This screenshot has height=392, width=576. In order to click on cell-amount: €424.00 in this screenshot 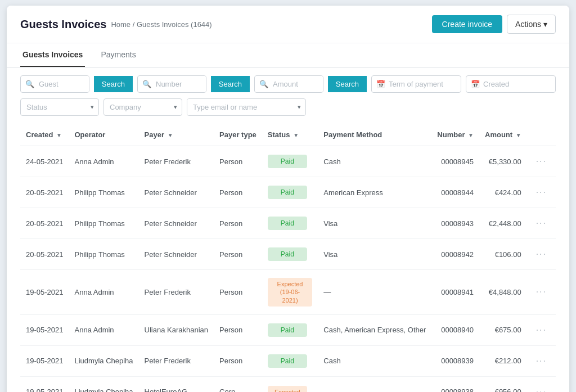, I will do `click(503, 192)`.